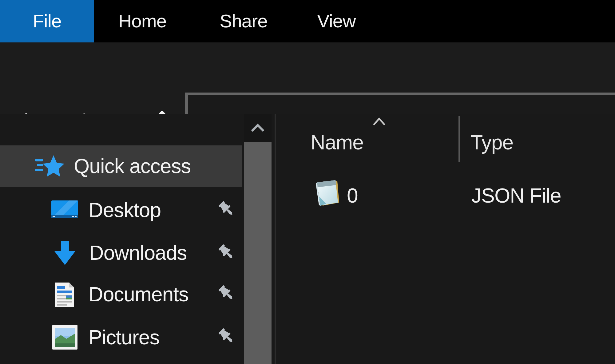  Describe the element at coordinates (124, 338) in the screenshot. I see `sidebar-item-label: Pictures` at that location.